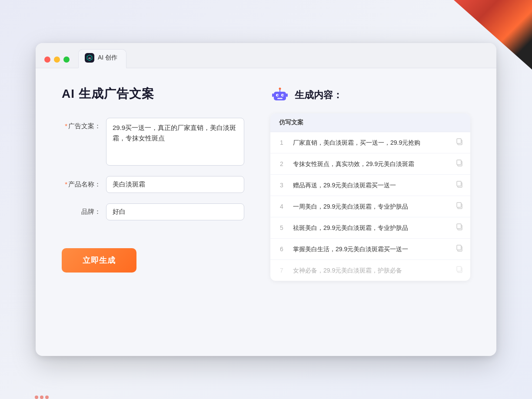 Image resolution: width=532 pixels, height=399 pixels. Describe the element at coordinates (175, 212) in the screenshot. I see `brand-input` at that location.